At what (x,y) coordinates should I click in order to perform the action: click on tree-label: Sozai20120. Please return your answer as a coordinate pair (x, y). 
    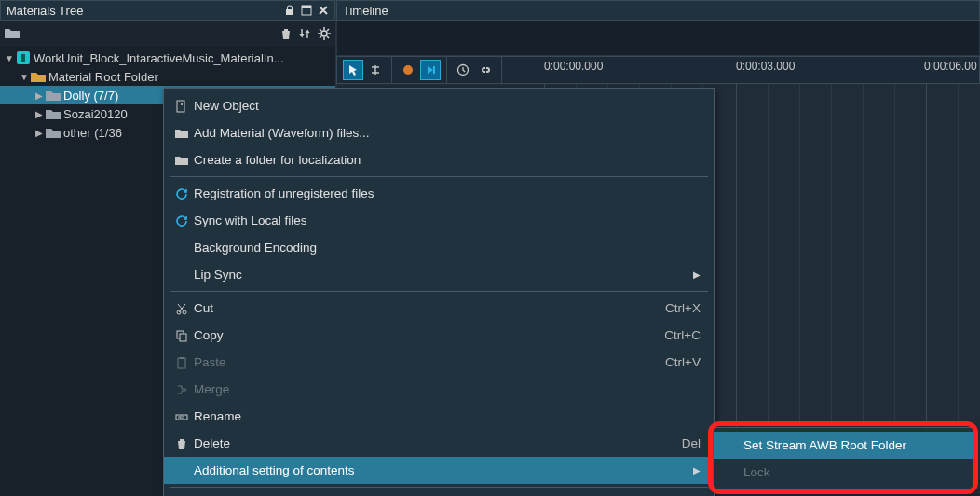
    Looking at the image, I should click on (95, 114).